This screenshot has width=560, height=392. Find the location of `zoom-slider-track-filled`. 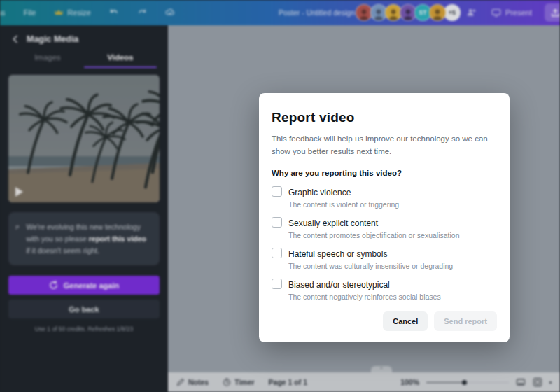

zoom-slider-track-filled is located at coordinates (445, 383).